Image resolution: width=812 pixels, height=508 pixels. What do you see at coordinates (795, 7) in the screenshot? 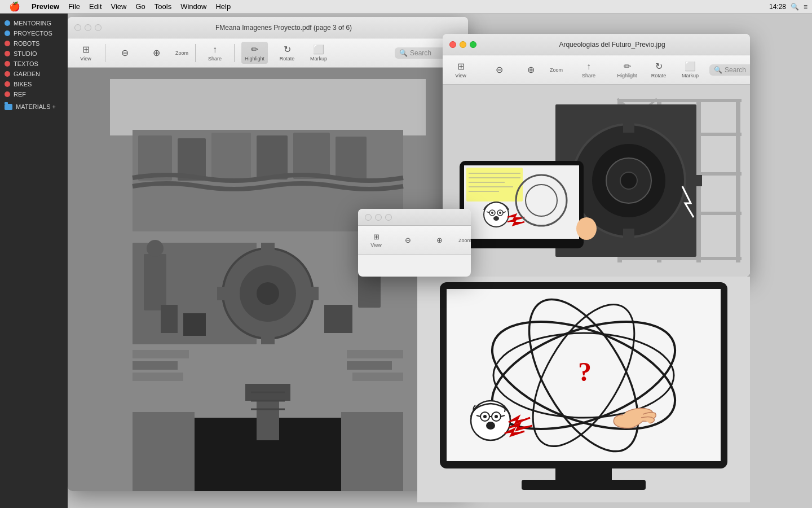
I see `search-icon: 🔍` at bounding box center [795, 7].